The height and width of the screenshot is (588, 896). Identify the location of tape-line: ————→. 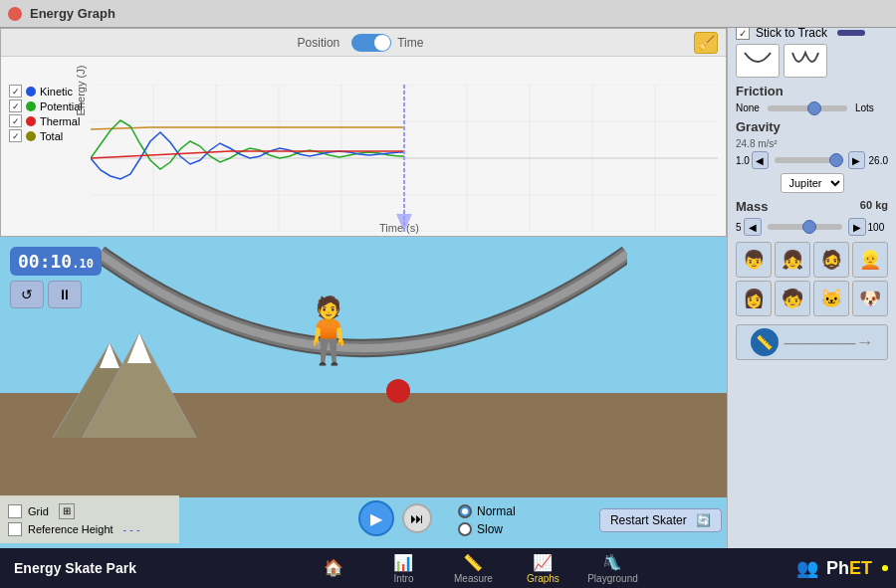
(829, 342).